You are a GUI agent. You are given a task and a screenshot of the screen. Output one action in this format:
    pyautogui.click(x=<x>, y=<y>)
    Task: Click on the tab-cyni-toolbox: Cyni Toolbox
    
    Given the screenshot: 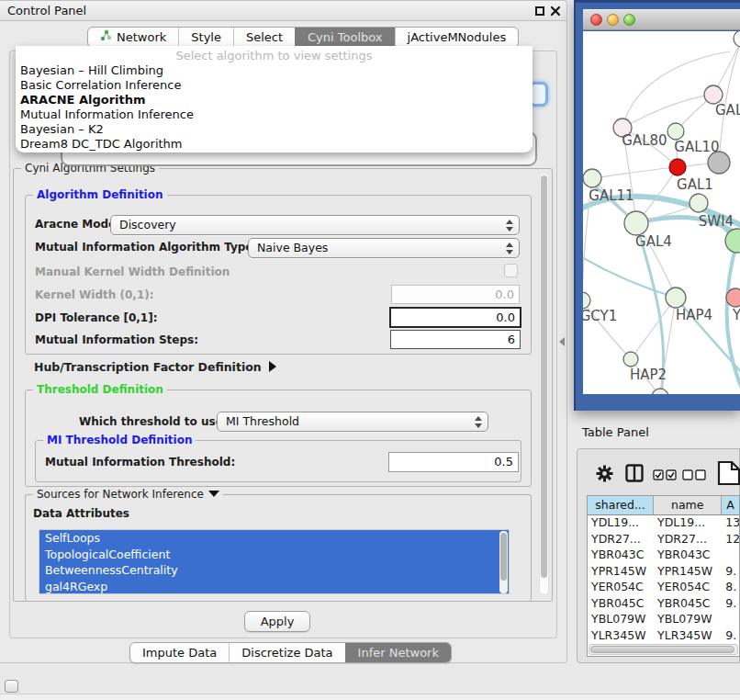 What is the action you would take?
    pyautogui.click(x=345, y=37)
    